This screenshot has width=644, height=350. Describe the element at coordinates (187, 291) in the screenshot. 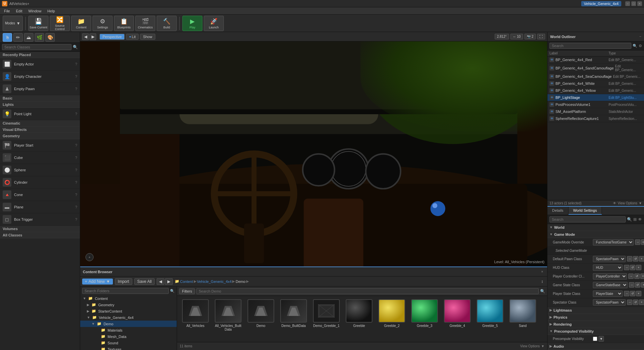

I see `filters-button: Filters` at that location.